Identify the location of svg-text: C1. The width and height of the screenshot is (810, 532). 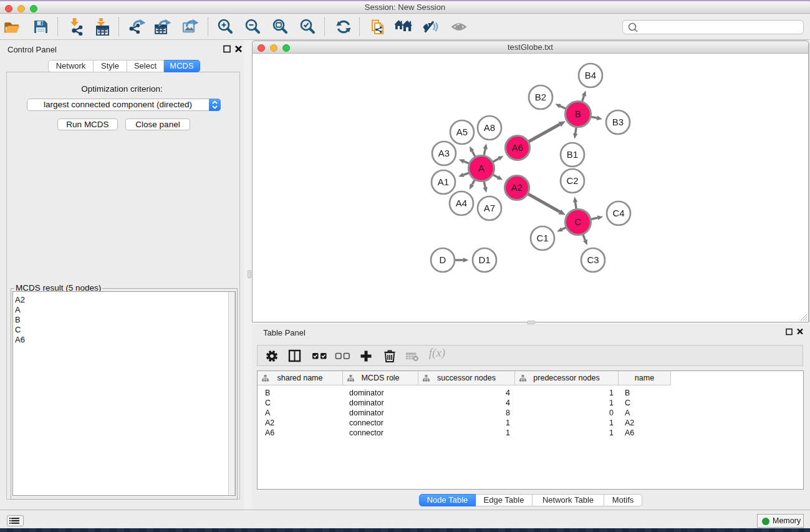
(542, 238).